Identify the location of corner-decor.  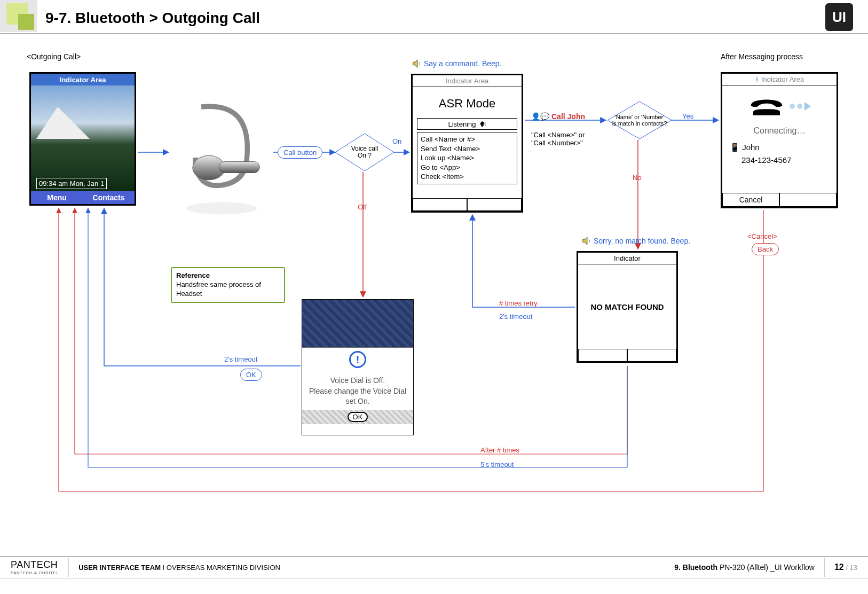
(19, 16).